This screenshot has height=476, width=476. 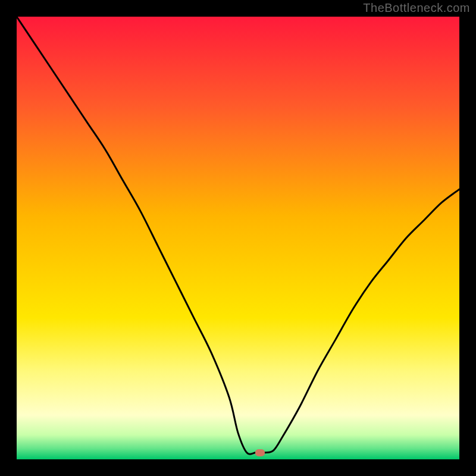 I want to click on optimal-point-marker, so click(x=260, y=453).